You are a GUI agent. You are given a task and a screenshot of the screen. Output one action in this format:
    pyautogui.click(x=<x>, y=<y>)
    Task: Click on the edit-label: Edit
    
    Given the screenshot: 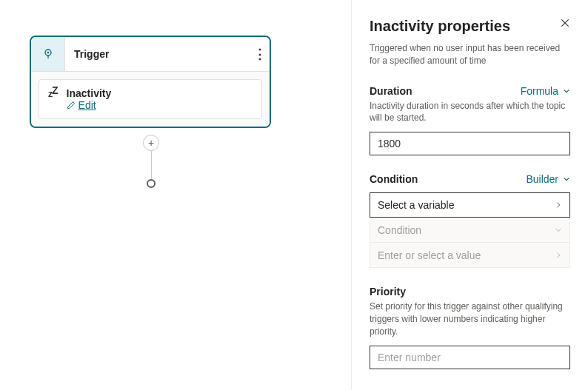 What is the action you would take?
    pyautogui.click(x=87, y=105)
    